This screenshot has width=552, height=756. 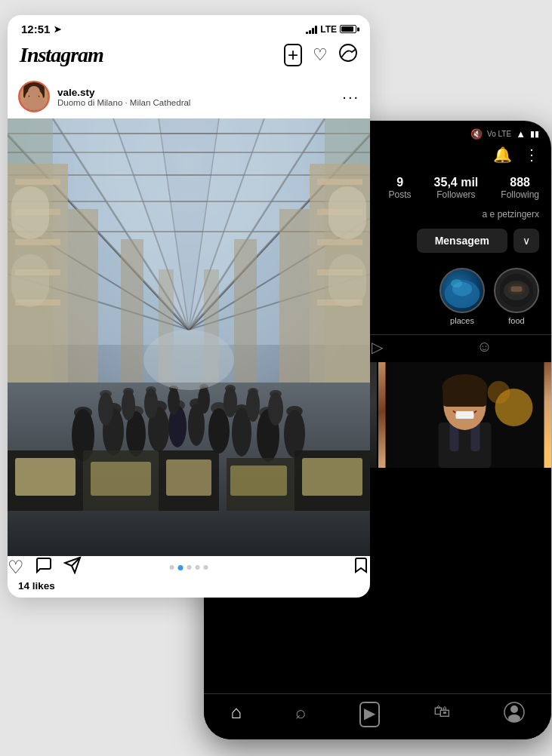 What do you see at coordinates (456, 188) in the screenshot?
I see `followers-stat: 35,4 mil Followers` at bounding box center [456, 188].